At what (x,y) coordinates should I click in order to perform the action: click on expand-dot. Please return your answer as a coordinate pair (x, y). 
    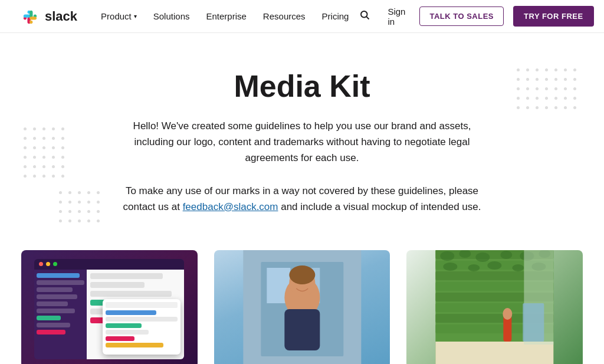
    Looking at the image, I should click on (55, 264).